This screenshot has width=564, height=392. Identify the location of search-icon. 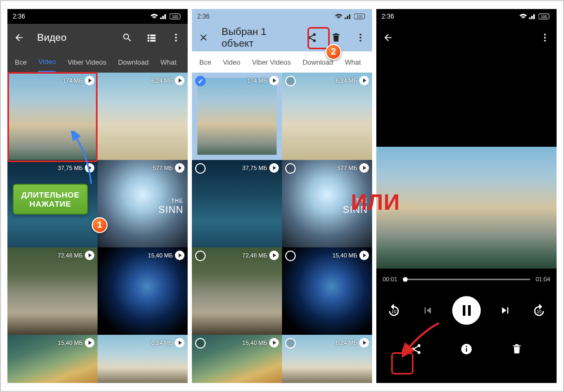
(127, 38).